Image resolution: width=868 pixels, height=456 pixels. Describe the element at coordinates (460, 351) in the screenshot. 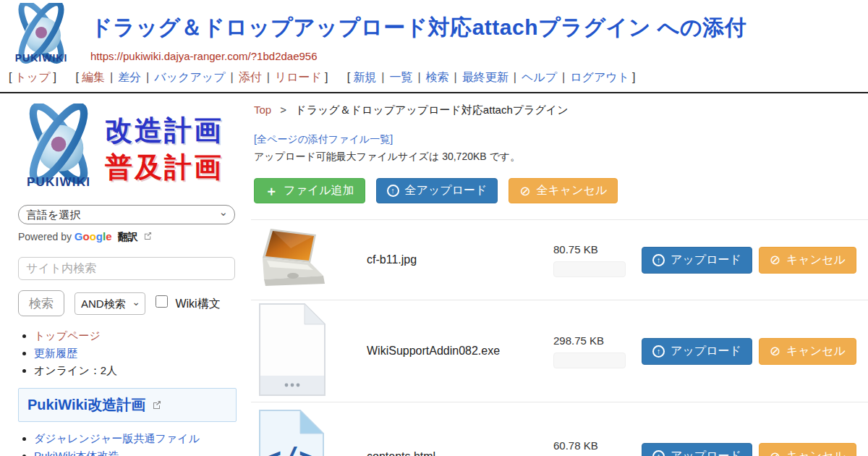

I see `file-name: WikiSupportAddin082.exe` at that location.